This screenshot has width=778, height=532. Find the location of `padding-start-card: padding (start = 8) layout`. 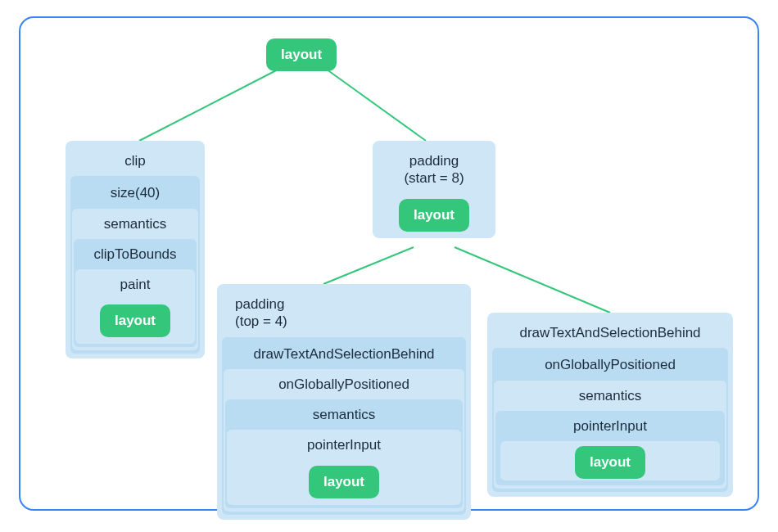

padding-start-card: padding (start = 8) layout is located at coordinates (434, 190).